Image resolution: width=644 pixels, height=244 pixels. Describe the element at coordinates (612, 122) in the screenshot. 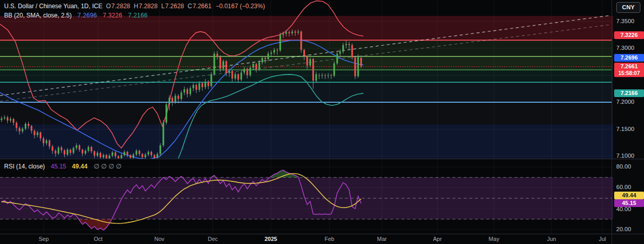

I see `price-axis-separator` at that location.